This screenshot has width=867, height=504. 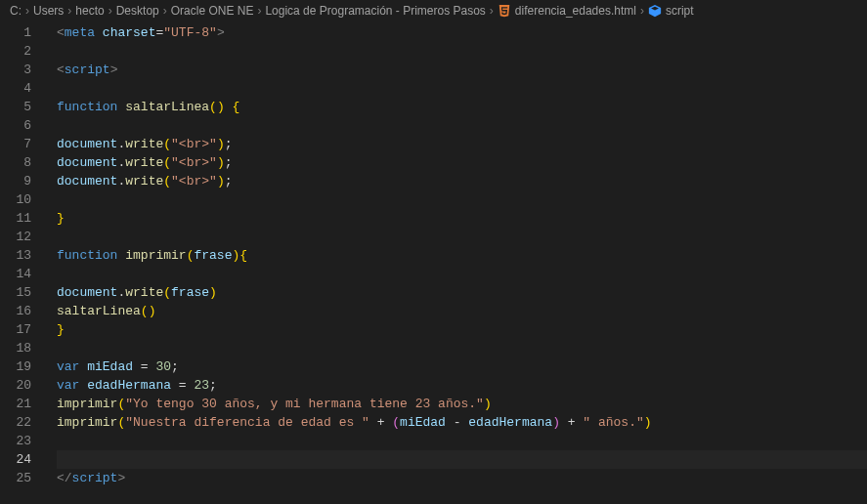 I want to click on code-line: function saltarLinea() {, so click(x=461, y=107).